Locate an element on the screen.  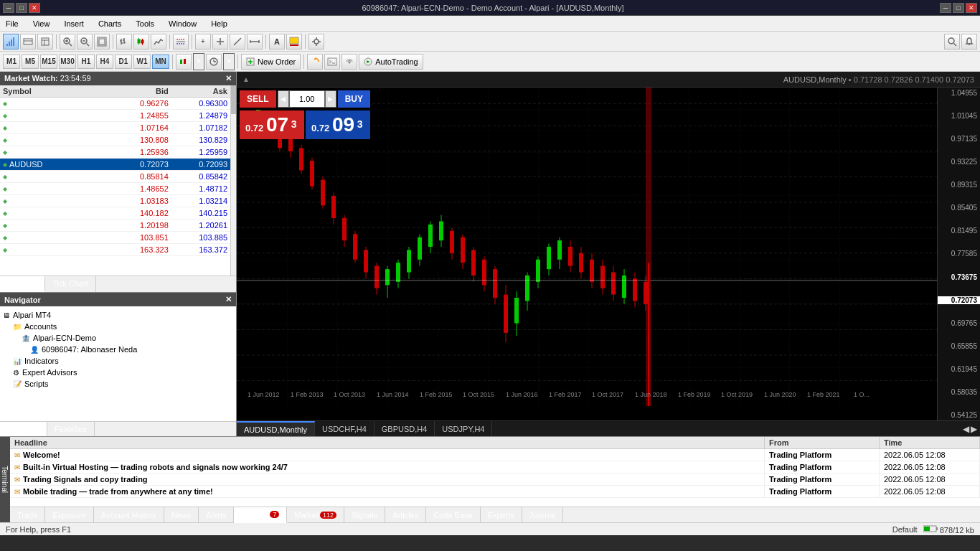
menu-file: File is located at coordinates (12, 24).